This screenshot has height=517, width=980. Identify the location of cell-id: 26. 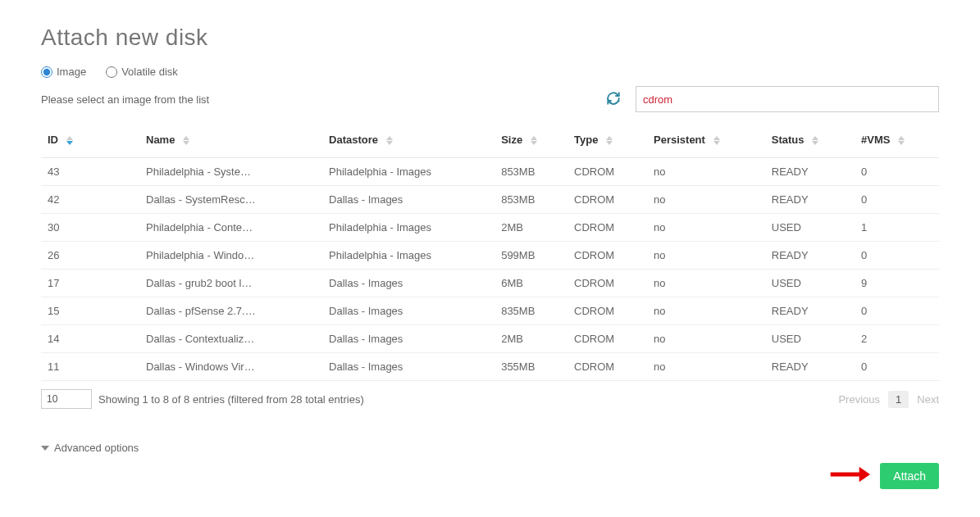
(90, 256).